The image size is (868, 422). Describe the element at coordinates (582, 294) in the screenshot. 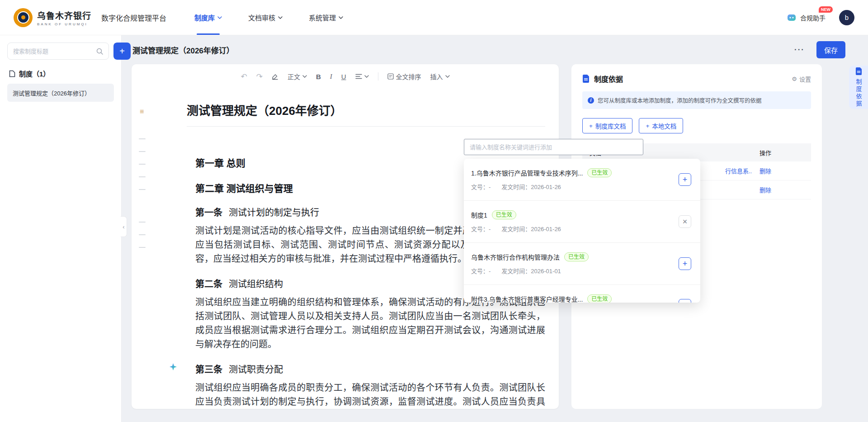

I see `policy-list-item: 附件3.乌鲁木齐银行普惠客户经理专业... 已生效 +` at that location.